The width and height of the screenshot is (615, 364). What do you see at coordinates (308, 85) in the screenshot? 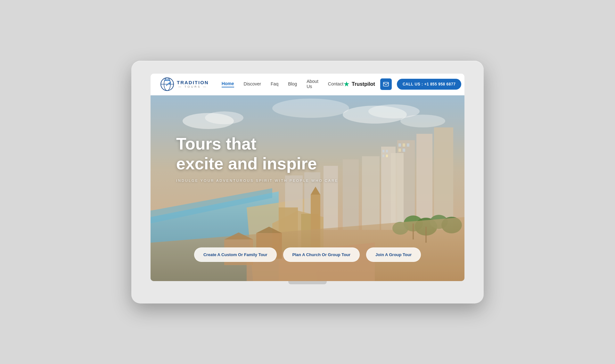
I see `navbar: TRADITION — TOURS — Home Discover Faq Bl…` at bounding box center [308, 85].